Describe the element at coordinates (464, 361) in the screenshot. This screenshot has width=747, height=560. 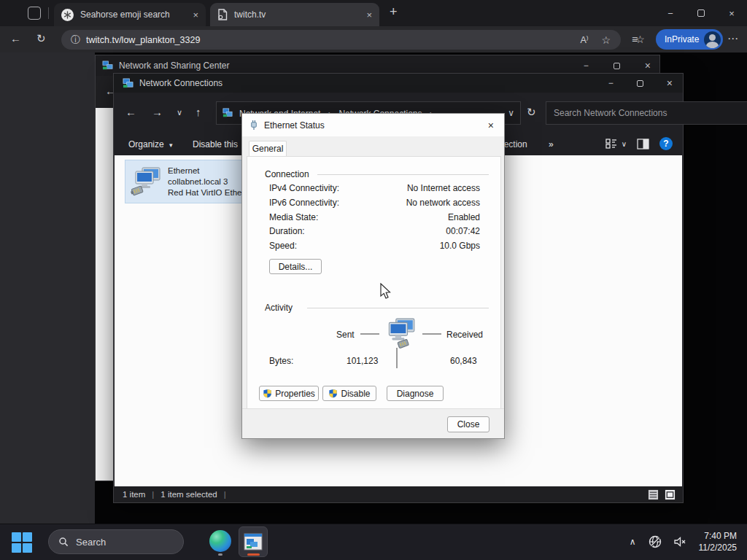
I see `bytes-received-value: 60,843` at that location.